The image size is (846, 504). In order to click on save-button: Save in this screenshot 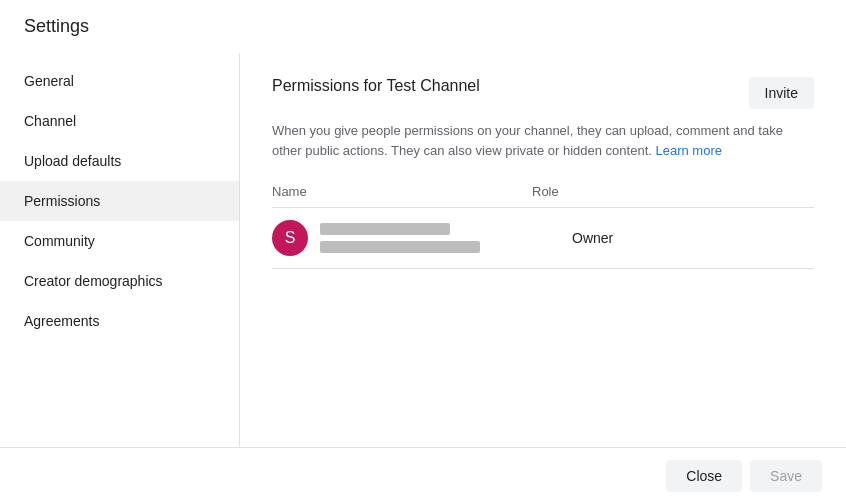, I will do `click(786, 476)`.